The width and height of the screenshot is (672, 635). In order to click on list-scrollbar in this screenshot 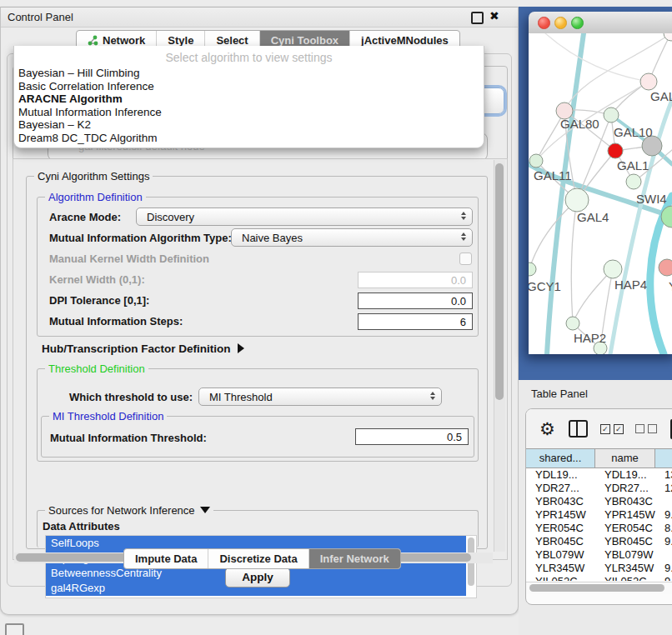, I will do `click(471, 567)`.